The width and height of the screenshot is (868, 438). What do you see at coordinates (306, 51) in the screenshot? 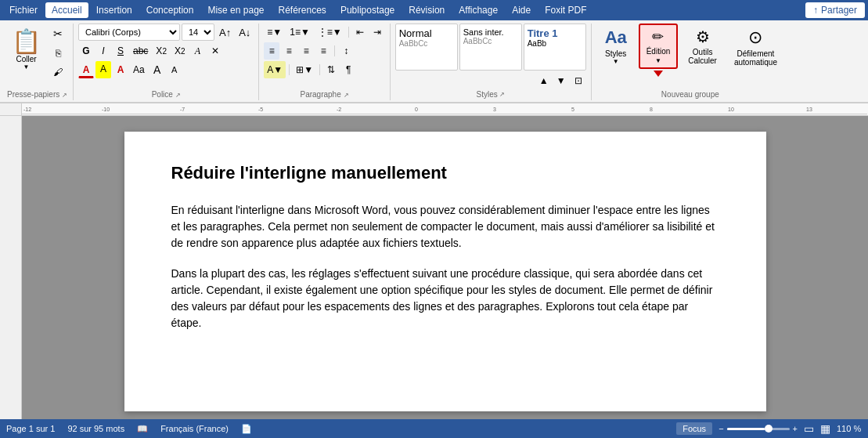
I see `align-right-btn: ≡` at bounding box center [306, 51].